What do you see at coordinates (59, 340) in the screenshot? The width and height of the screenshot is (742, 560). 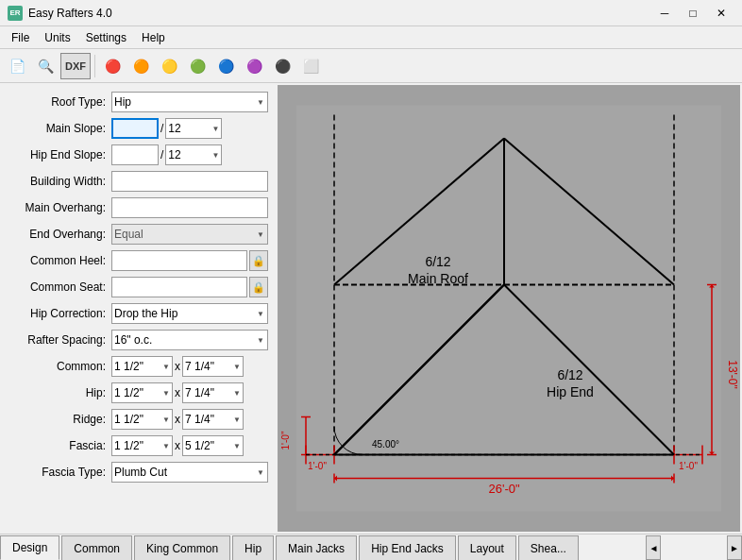 I see `rafter-spacing-label: Rafter Spacing:` at bounding box center [59, 340].